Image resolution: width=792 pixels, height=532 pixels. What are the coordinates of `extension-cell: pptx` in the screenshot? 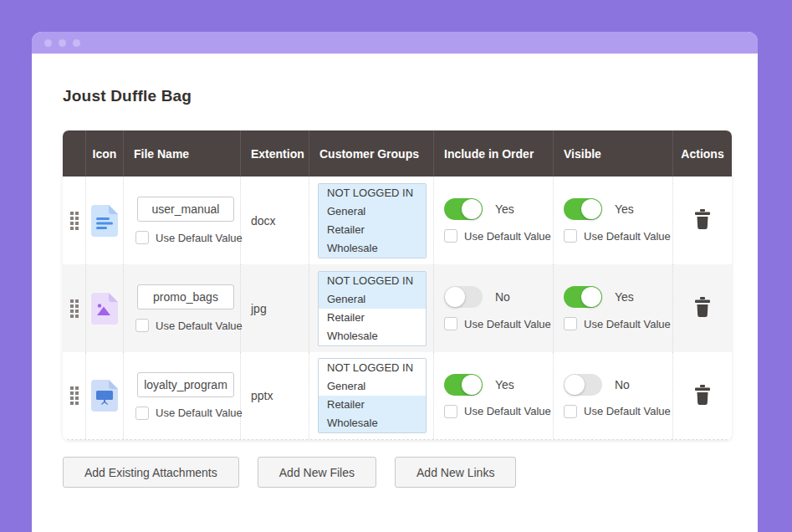 It's located at (275, 396).